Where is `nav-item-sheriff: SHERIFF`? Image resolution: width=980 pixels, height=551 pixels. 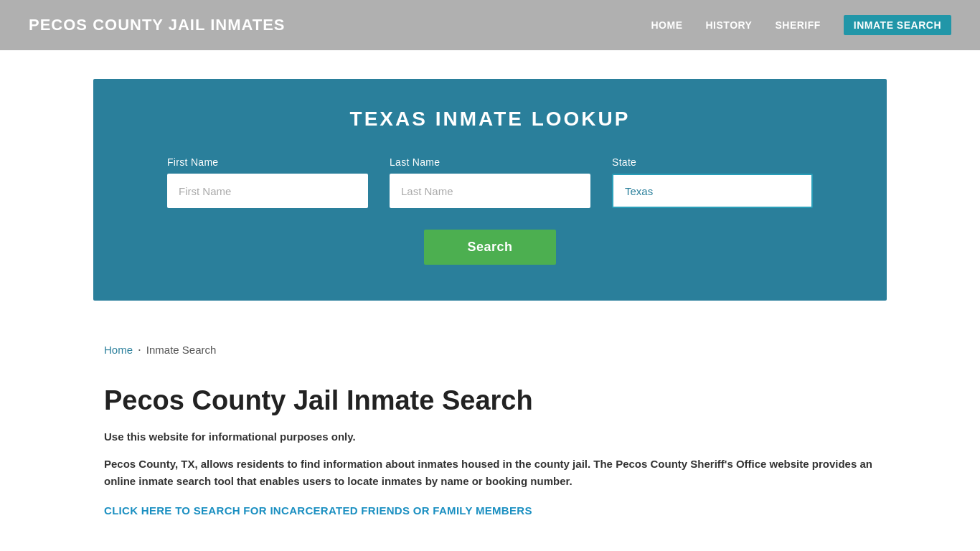
nav-item-sheriff: SHERIFF is located at coordinates (798, 25).